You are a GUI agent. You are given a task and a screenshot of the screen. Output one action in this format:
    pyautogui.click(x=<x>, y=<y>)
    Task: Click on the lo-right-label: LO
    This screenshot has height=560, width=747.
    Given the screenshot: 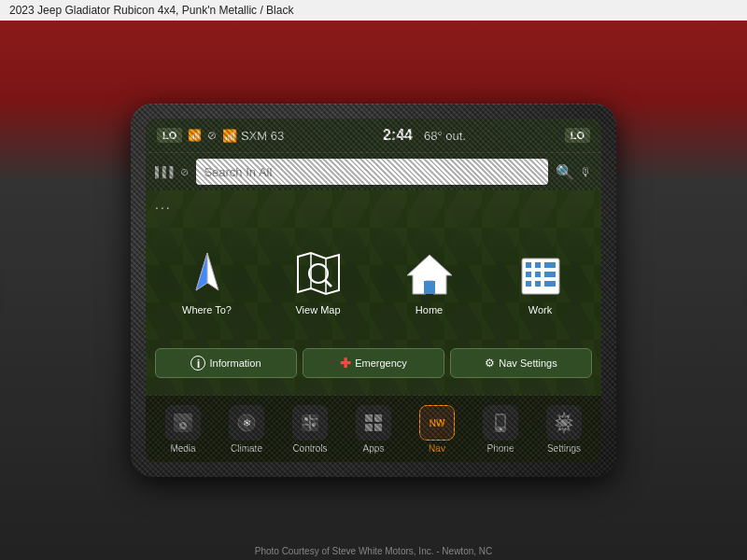 What is the action you would take?
    pyautogui.click(x=577, y=135)
    